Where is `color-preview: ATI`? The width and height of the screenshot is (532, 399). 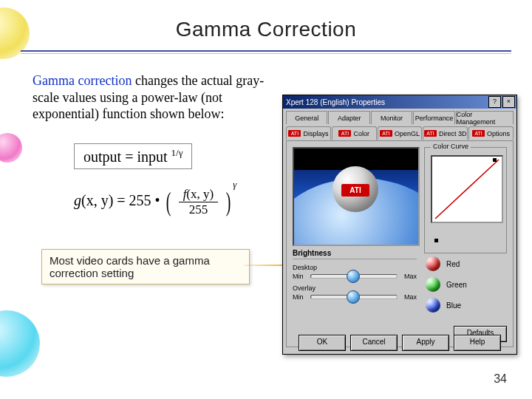
color-preview: ATI is located at coordinates (356, 197).